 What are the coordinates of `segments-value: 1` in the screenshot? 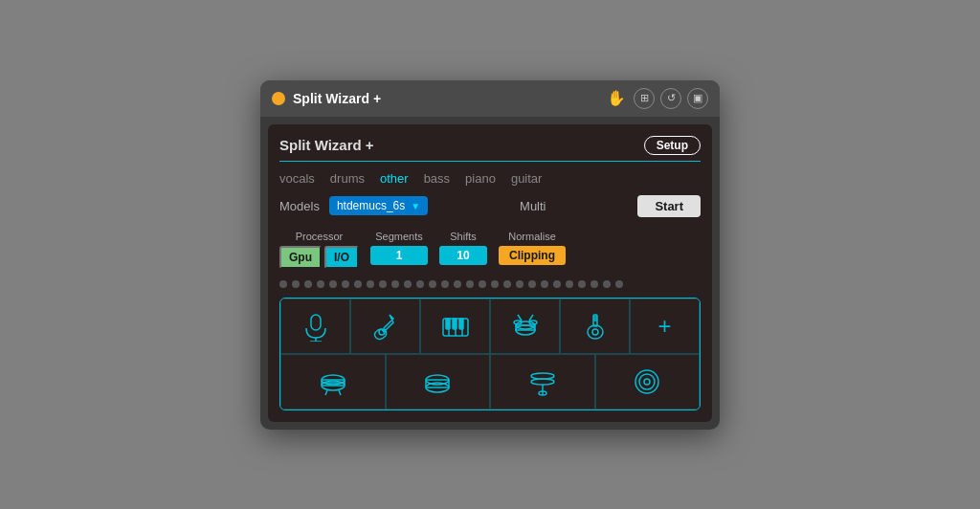 It's located at (399, 255).